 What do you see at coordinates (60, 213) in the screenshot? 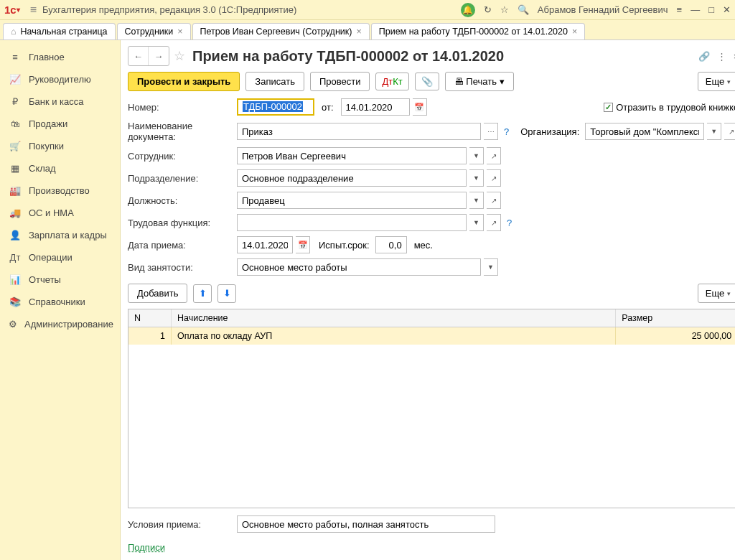
I see `sidebar-item: 🚚ОС и НМА` at bounding box center [60, 213].